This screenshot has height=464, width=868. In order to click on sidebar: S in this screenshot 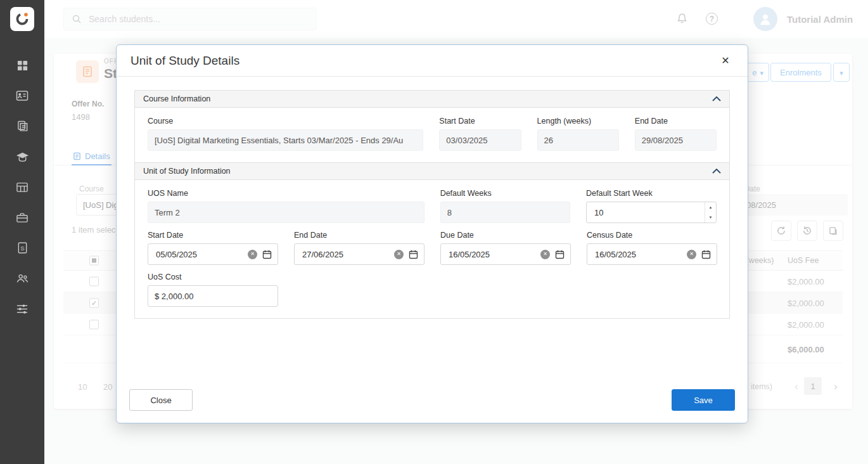, I will do `click(22, 232)`.